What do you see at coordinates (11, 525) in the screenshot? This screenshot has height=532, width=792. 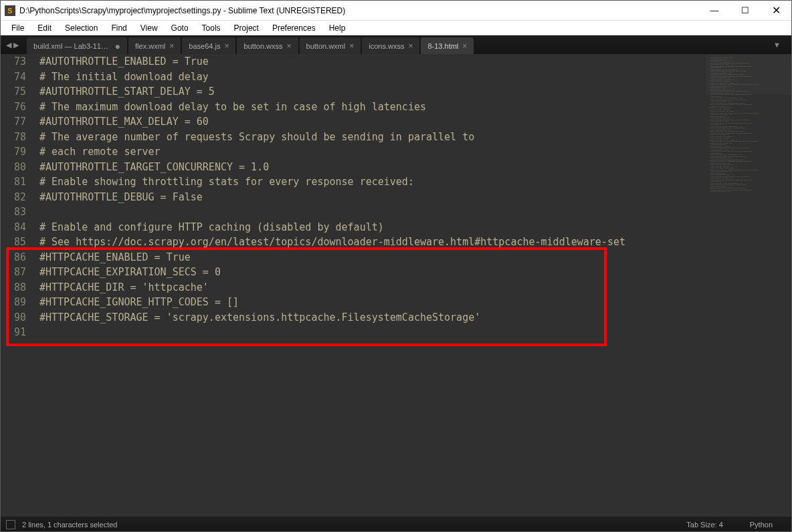 I see `status-icon` at bounding box center [11, 525].